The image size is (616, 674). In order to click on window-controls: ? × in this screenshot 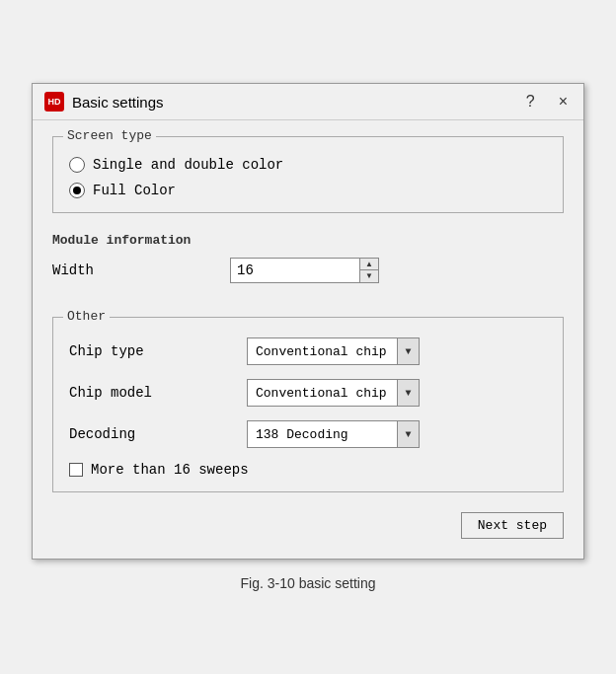, I will do `click(547, 102)`.